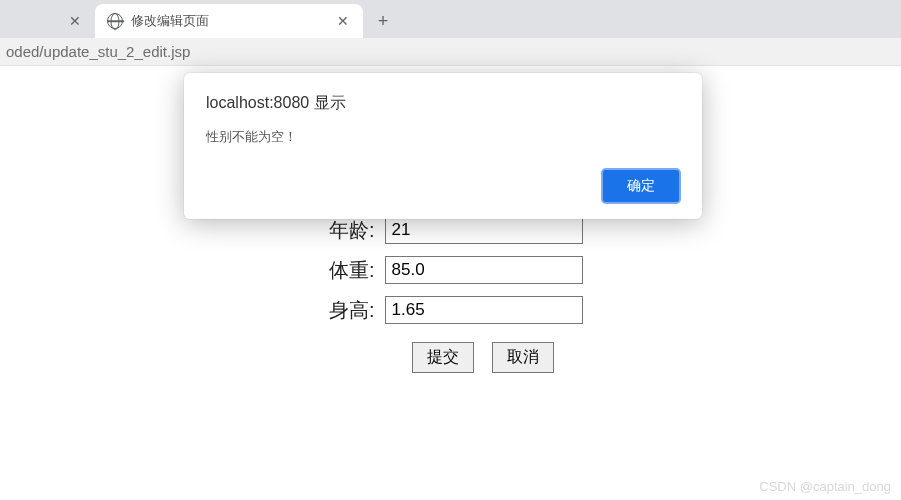 This screenshot has height=500, width=901. What do you see at coordinates (347, 230) in the screenshot?
I see `label-age: 年龄:` at bounding box center [347, 230].